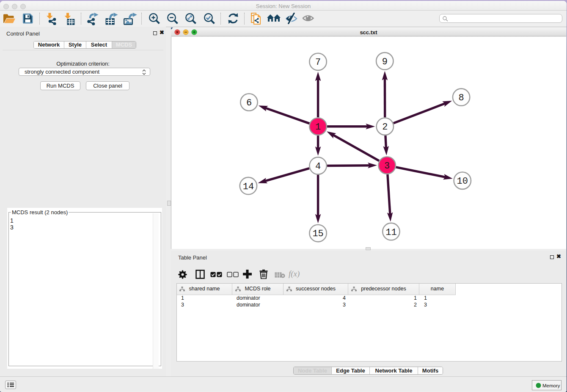  I want to click on svg-text: 7, so click(318, 63).